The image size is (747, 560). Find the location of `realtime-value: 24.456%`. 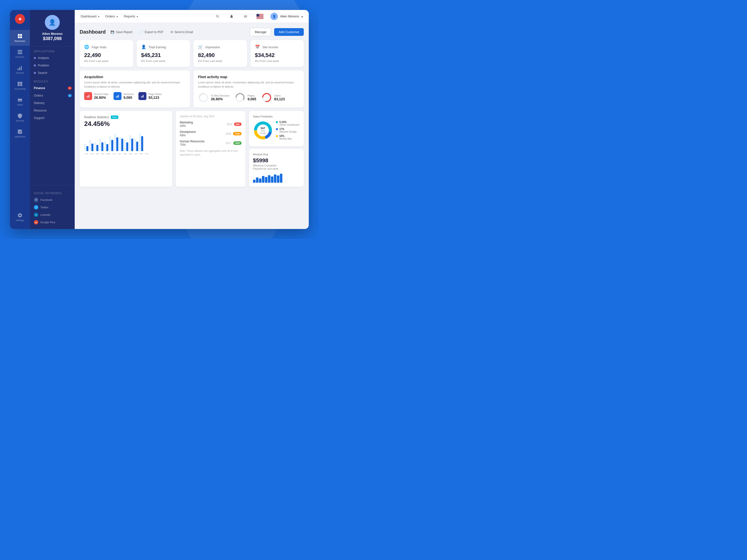

realtime-value: 24.456% is located at coordinates (126, 124).